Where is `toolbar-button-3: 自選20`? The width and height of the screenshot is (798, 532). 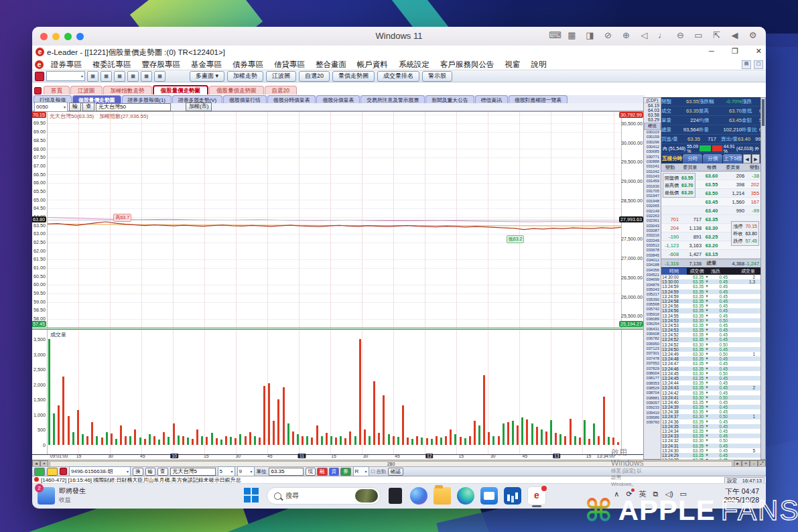
toolbar-button-3: 自選20 is located at coordinates (314, 76).